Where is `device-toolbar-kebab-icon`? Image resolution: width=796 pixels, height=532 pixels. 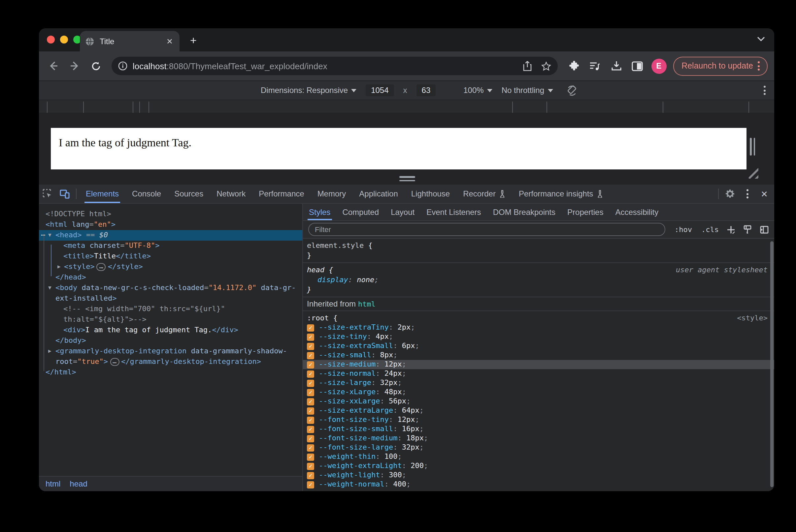 device-toolbar-kebab-icon is located at coordinates (765, 90).